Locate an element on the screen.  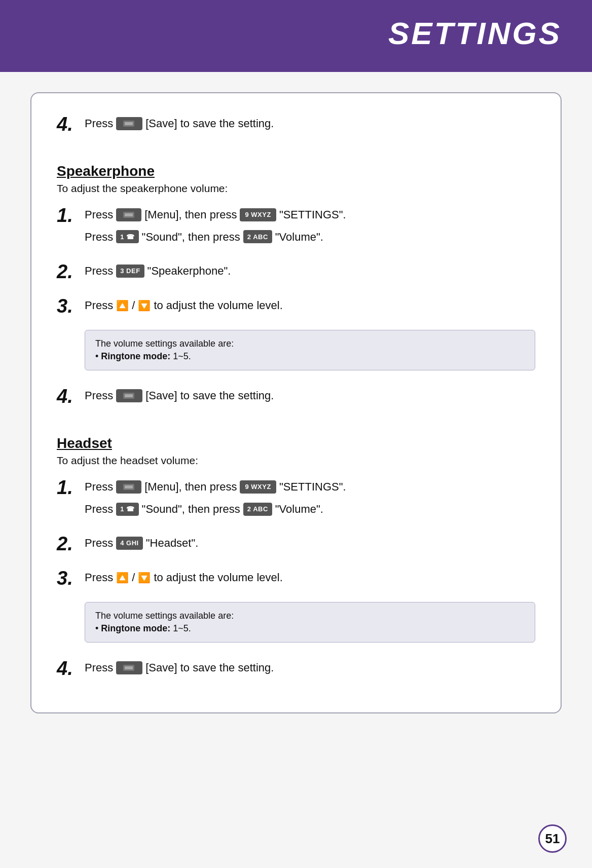
hs-step1-menu-label: [Menu], then press is located at coordinates (191, 487).